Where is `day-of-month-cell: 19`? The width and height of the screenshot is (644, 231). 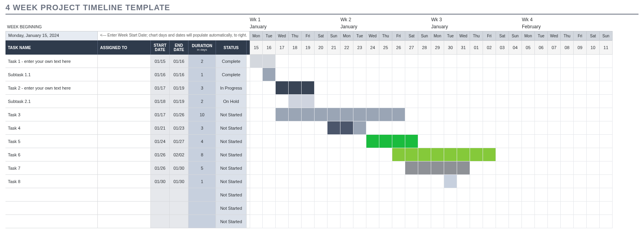
day-of-month-cell: 19 is located at coordinates (308, 48).